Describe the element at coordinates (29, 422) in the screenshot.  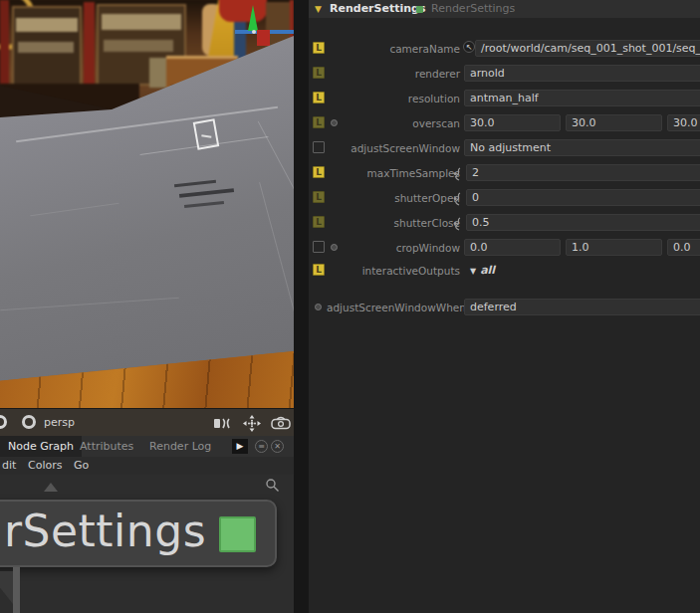
I see `camera-select-icon` at that location.